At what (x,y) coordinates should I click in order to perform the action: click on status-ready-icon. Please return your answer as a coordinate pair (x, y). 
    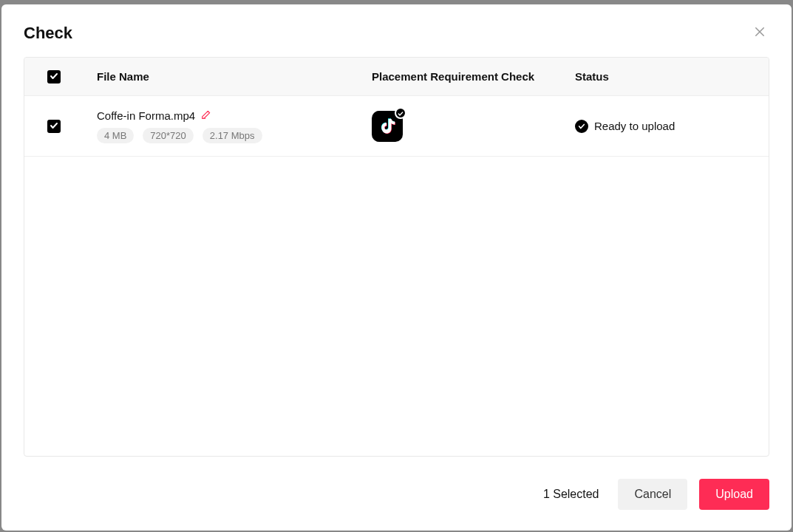
    Looking at the image, I should click on (582, 126).